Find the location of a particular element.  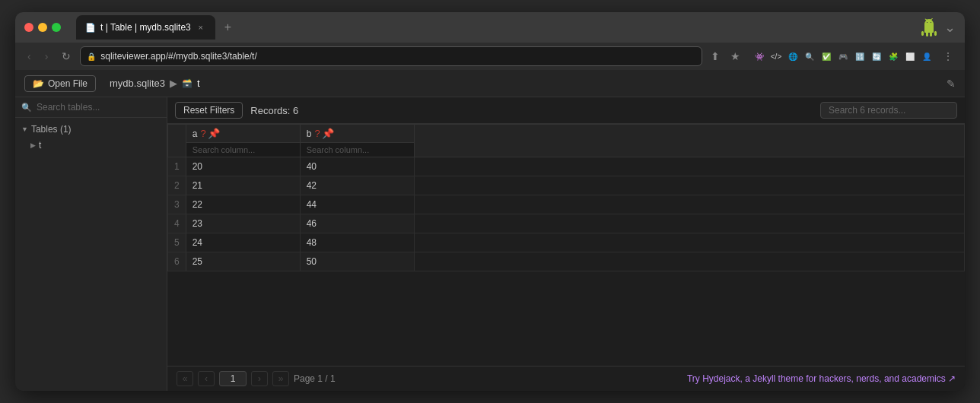

cell-b: 40 is located at coordinates (357, 167).